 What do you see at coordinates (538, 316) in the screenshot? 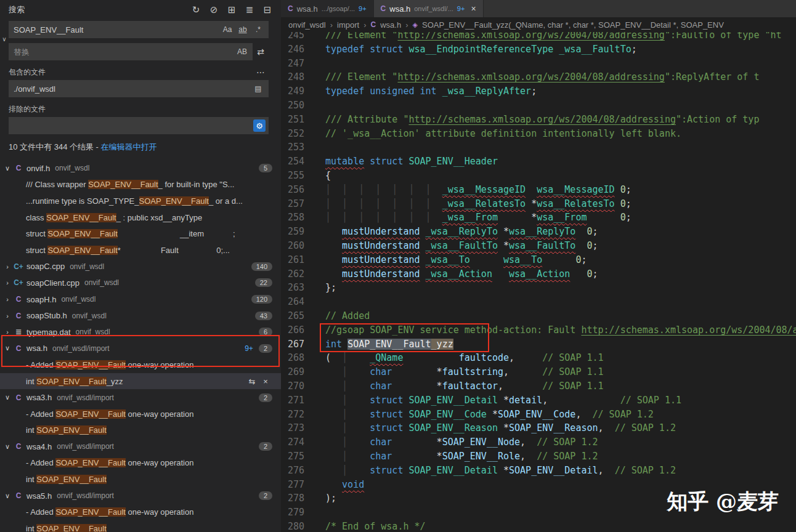
I see `code-line-265: 265// Added` at bounding box center [538, 316].